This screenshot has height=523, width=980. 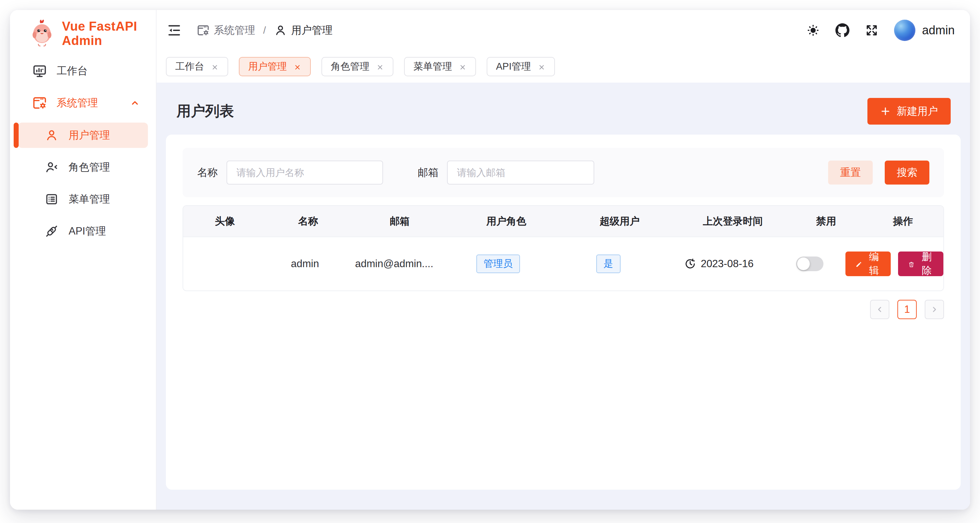 What do you see at coordinates (803, 264) in the screenshot?
I see `toggle-knob` at bounding box center [803, 264].